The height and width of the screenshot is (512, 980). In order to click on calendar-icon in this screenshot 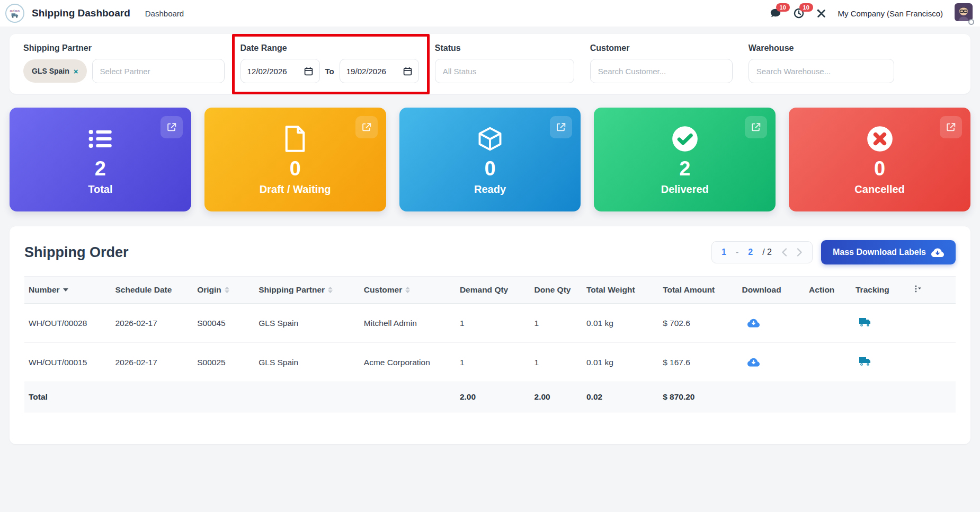, I will do `click(408, 71)`.